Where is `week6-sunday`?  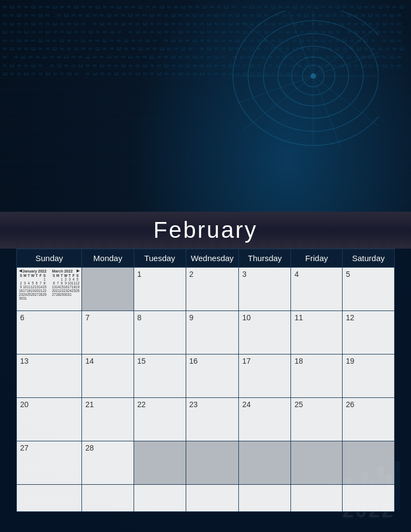
week6-sunday is located at coordinates (49, 498).